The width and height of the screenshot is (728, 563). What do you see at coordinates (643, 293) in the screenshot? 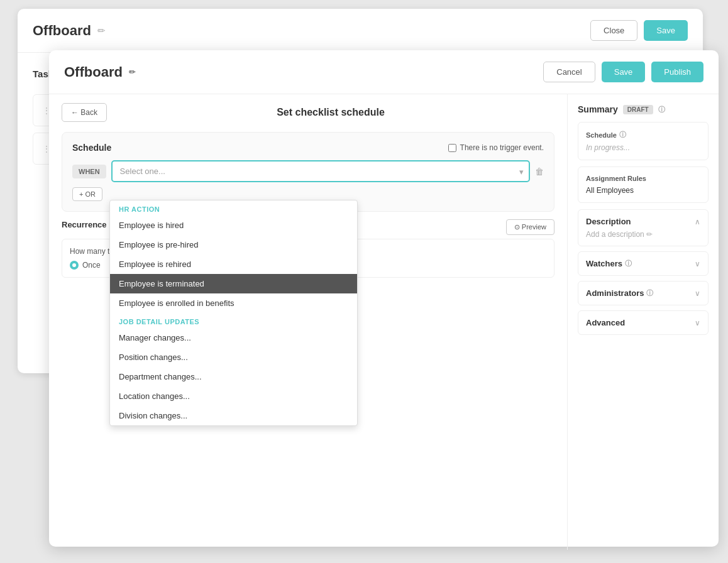
I see `administrators-section: Administrators ⓘ ∨` at bounding box center [643, 293].